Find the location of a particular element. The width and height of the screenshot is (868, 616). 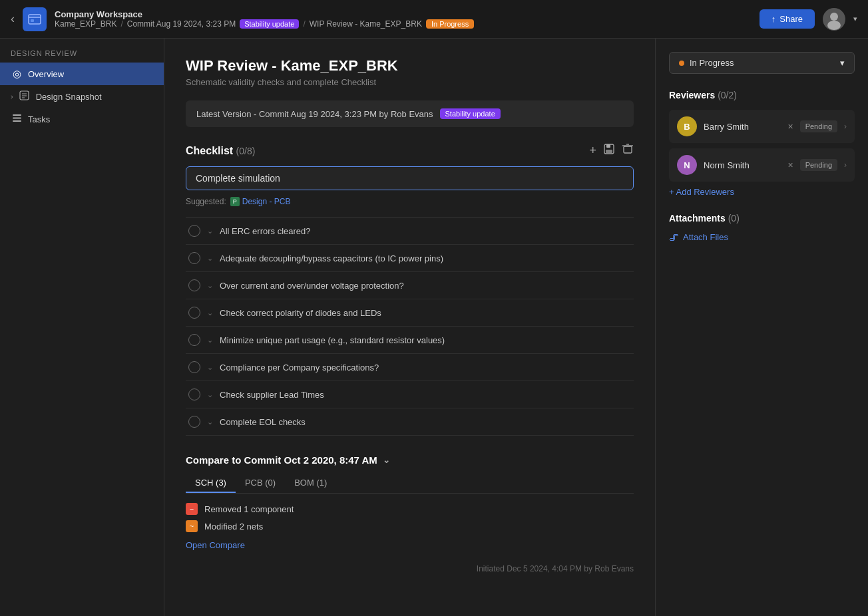

reviewers-title: Reviewers (0/2) is located at coordinates (761, 95).